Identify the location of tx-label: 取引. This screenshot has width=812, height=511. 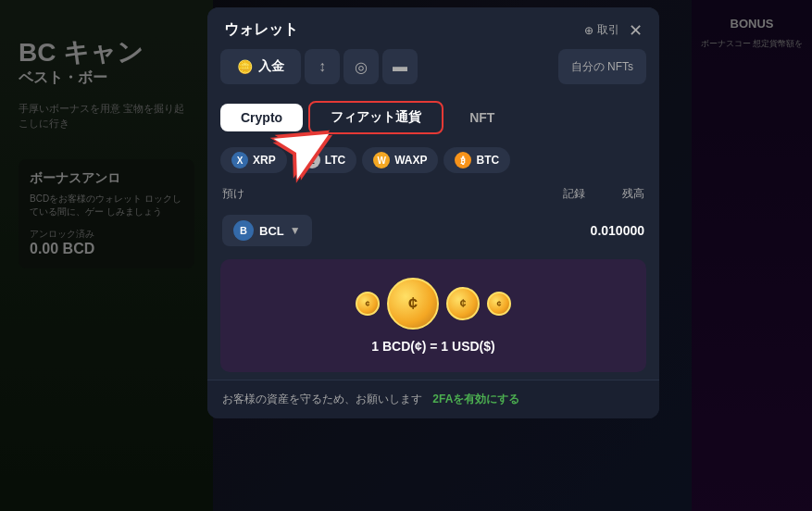
(608, 30).